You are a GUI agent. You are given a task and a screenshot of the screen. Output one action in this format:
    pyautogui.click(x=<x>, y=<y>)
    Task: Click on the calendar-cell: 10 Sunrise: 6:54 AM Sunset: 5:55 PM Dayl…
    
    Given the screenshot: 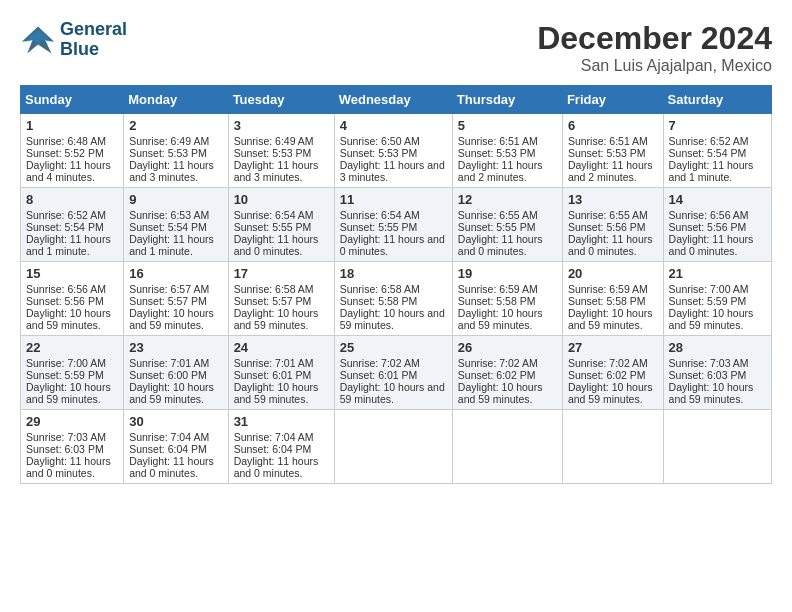 What is the action you would take?
    pyautogui.click(x=281, y=225)
    